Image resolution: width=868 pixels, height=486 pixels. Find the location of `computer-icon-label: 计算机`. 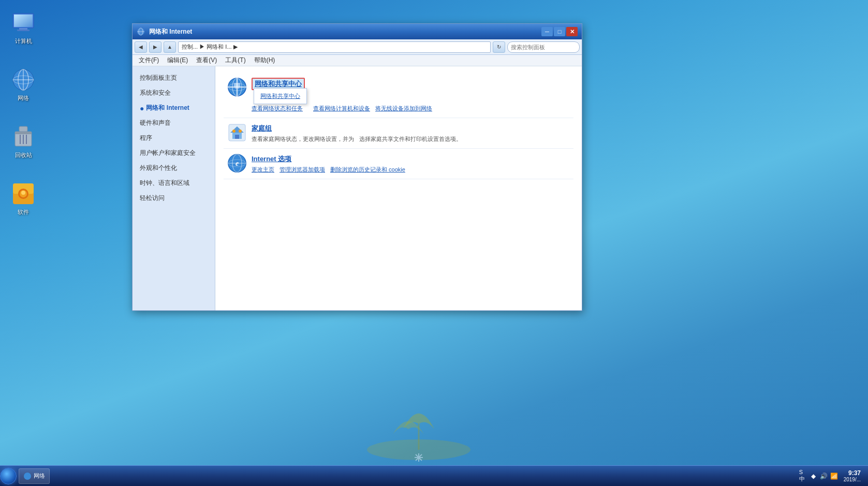

computer-icon-label: 计算机 is located at coordinates (24, 41).